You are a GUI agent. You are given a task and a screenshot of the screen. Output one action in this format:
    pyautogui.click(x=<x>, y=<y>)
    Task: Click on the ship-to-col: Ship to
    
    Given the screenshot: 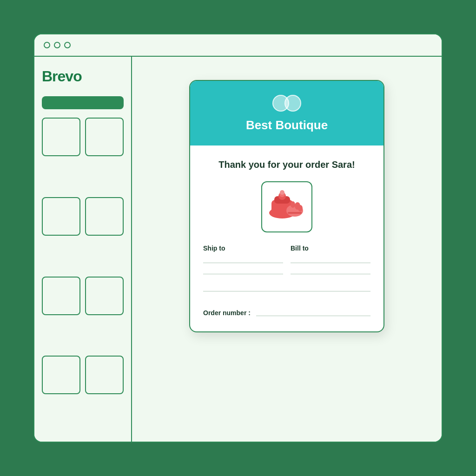 What is the action you would take?
    pyautogui.click(x=243, y=262)
    